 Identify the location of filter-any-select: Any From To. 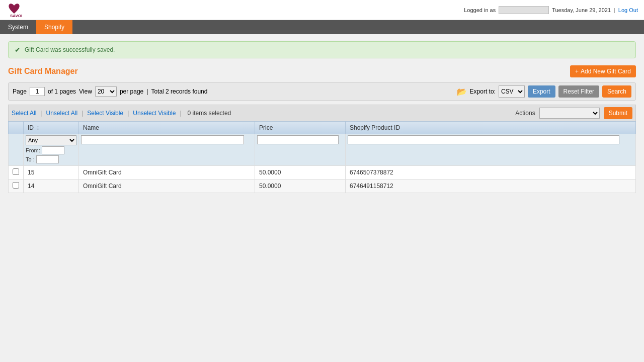
(51, 140).